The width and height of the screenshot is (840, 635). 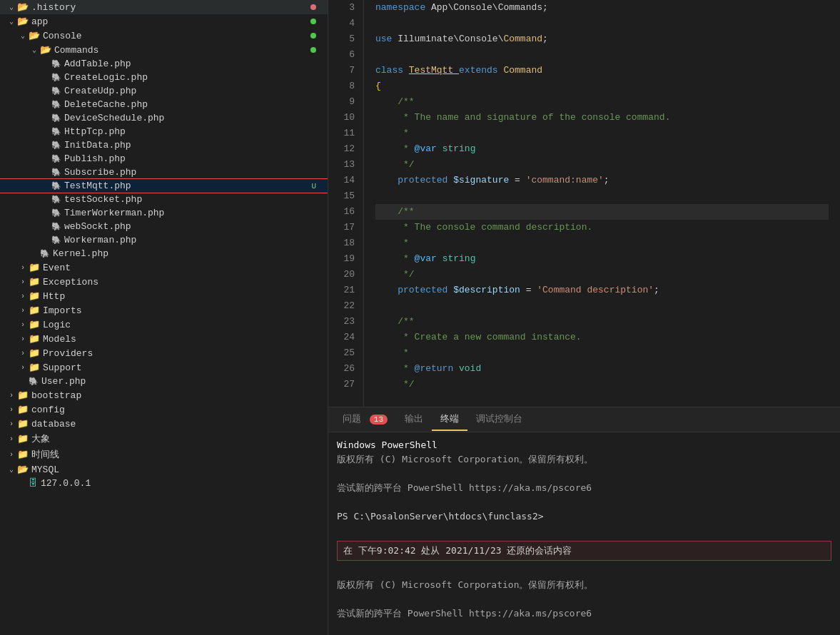 I want to click on folder-icon-http: 📁, so click(x=34, y=296).